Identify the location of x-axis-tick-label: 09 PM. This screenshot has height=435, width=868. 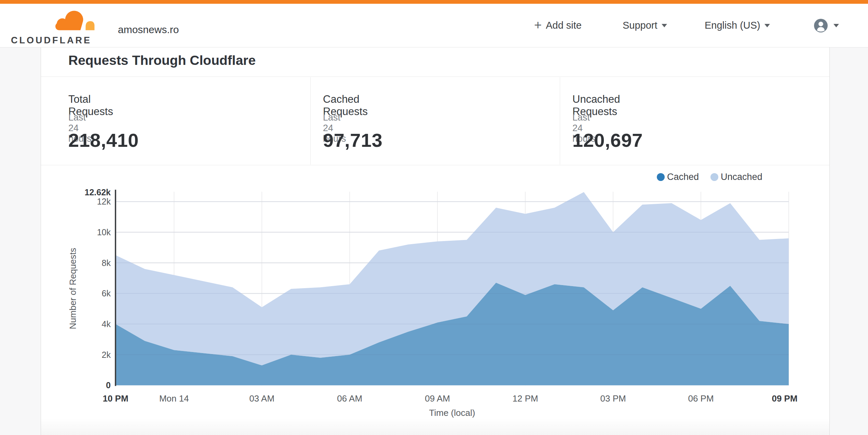
(785, 398).